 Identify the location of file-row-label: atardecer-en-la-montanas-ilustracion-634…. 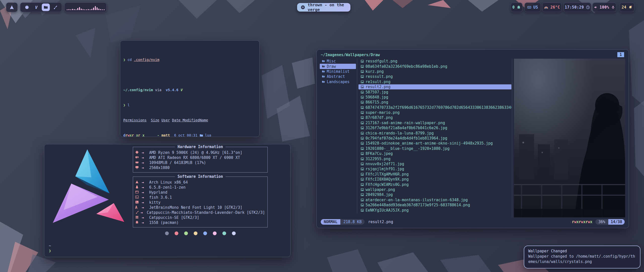
(417, 200).